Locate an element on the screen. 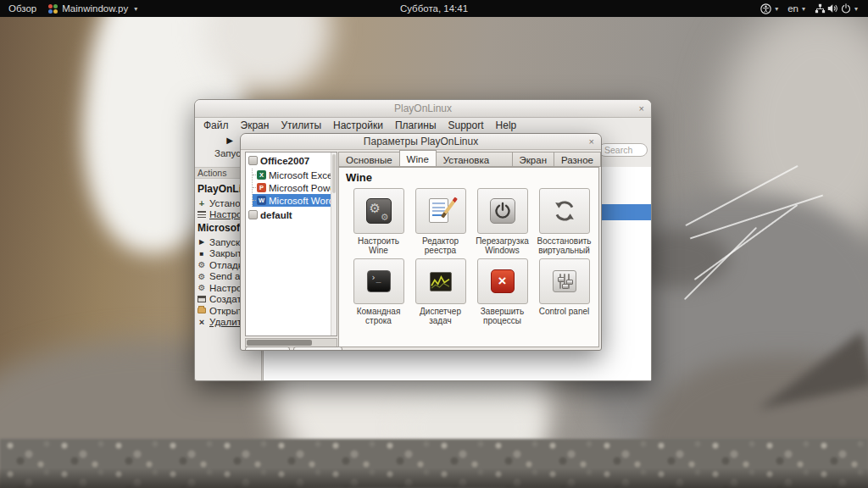 The image size is (868, 488). plus-icon: + is located at coordinates (202, 203).